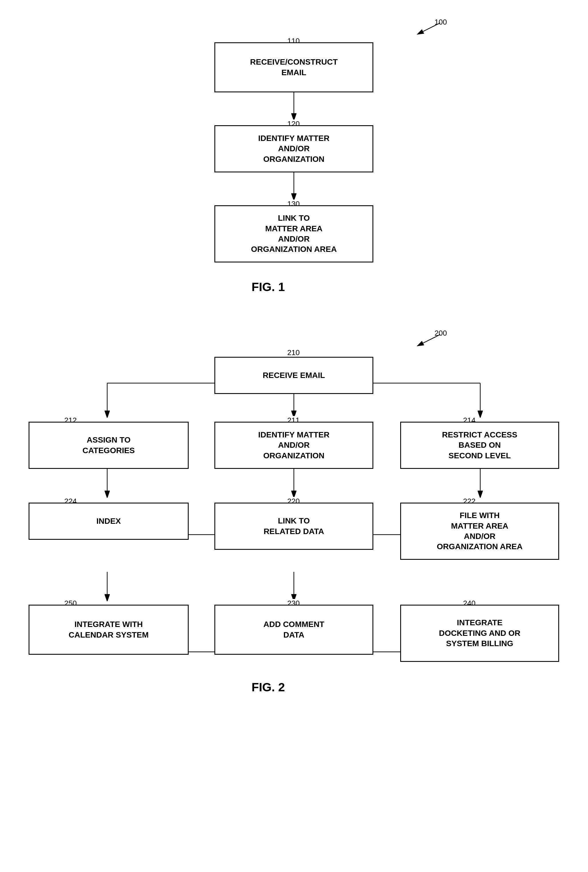 The image size is (588, 872). Describe the element at coordinates (109, 630) in the screenshot. I see `box-250: INTEGRATE WITHCALENDAR SYSTEM` at that location.